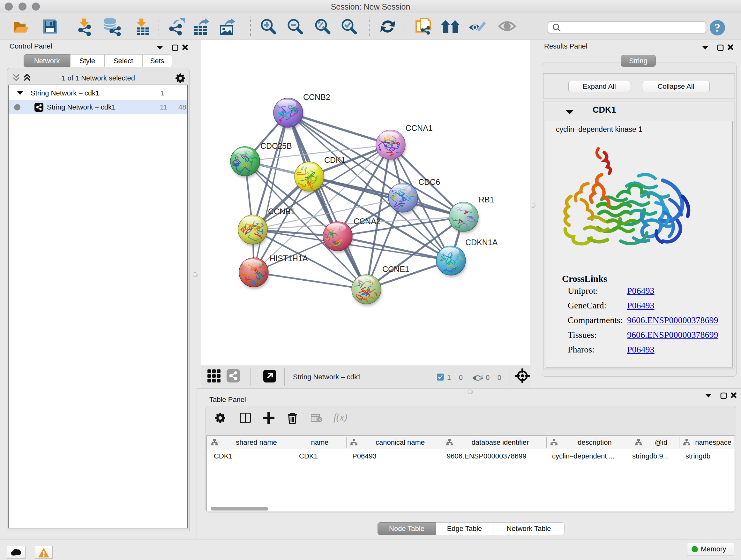 The width and height of the screenshot is (741, 560). I want to click on svg-text: CDKN1A, so click(482, 242).